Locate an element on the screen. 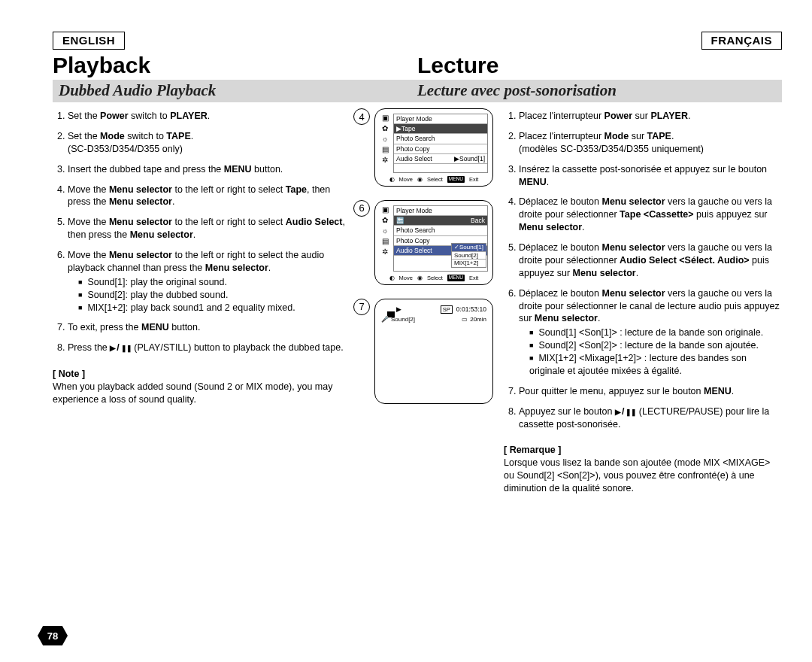 The height and width of the screenshot is (662, 812). menu-row-photo-copy: Photo Copy is located at coordinates (441, 149).